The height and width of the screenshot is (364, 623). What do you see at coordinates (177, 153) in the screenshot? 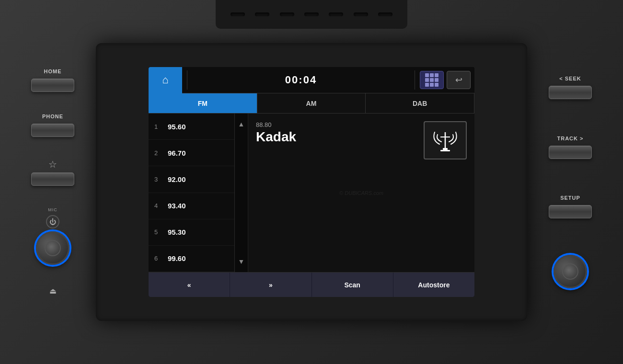
I see `preset-freq-2: 96.70` at bounding box center [177, 153].